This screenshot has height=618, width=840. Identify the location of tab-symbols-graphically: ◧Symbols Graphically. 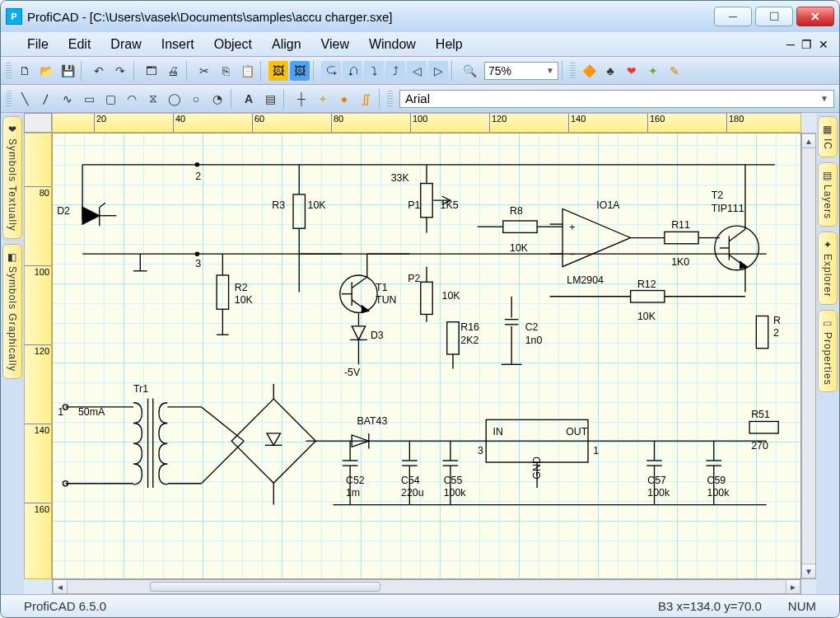
(12, 311).